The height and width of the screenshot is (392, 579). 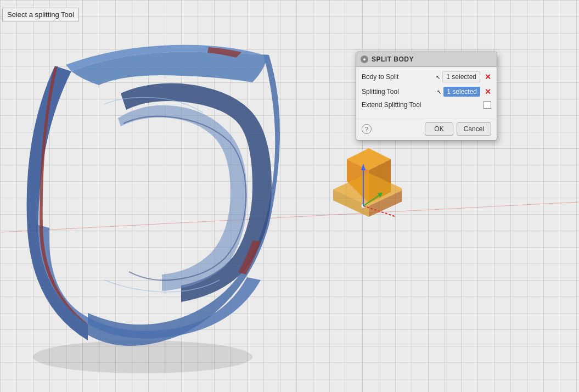 I want to click on body-to-split-label: Body to Split, so click(x=398, y=77).